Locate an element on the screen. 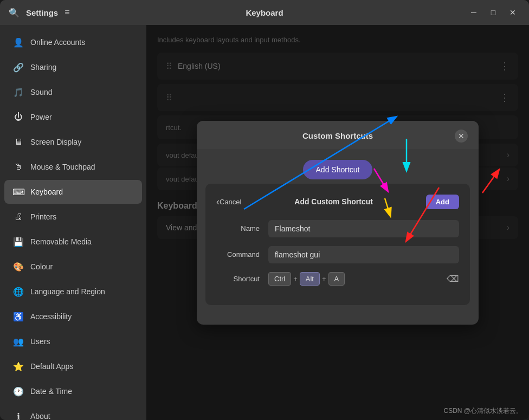  name-input is located at coordinates (364, 229).